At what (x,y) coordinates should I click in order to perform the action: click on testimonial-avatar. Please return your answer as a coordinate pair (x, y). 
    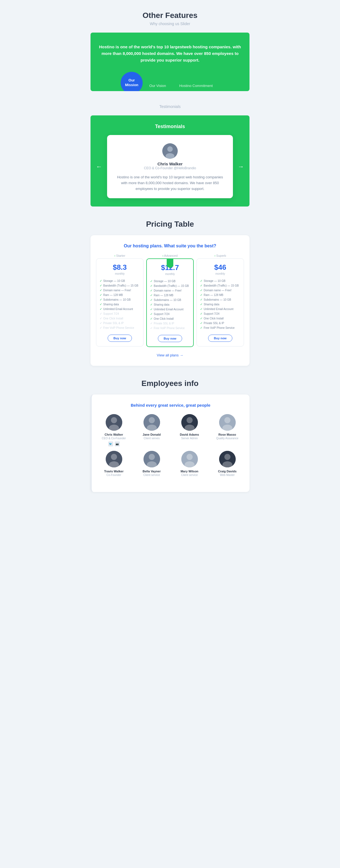
    Looking at the image, I should click on (170, 151).